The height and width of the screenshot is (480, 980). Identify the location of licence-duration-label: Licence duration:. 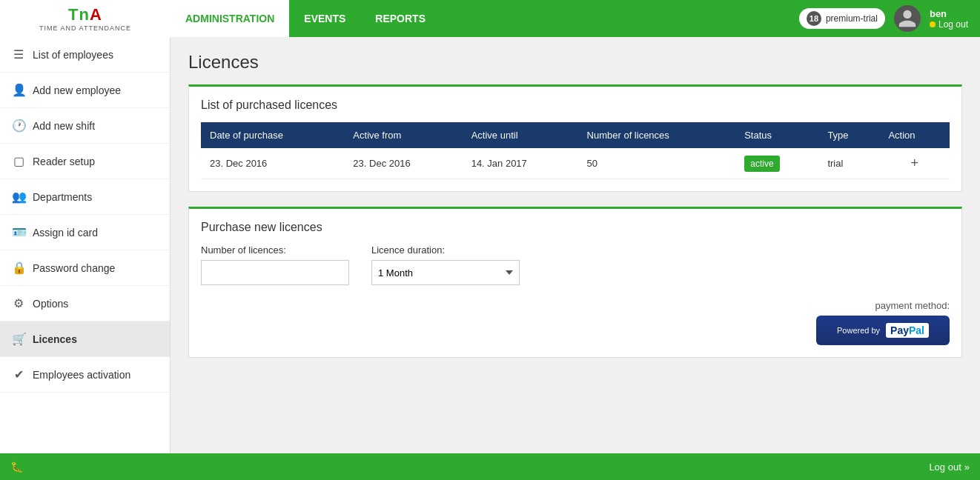
(446, 250).